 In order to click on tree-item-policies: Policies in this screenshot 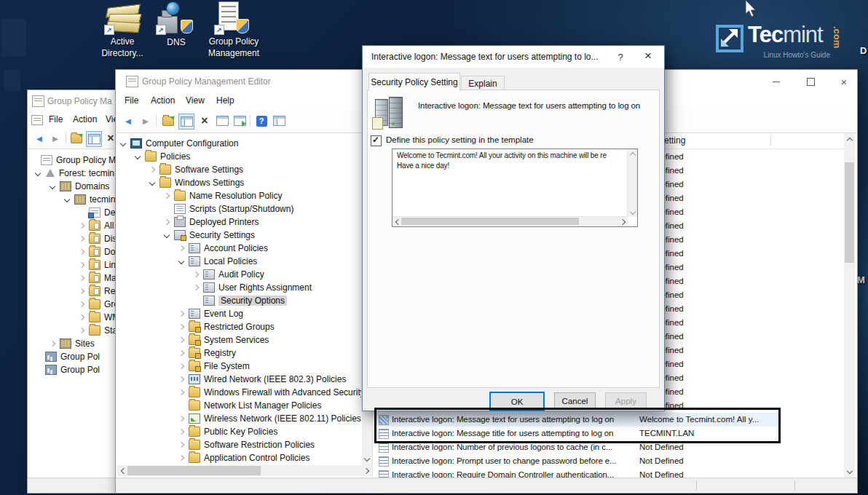, I will do `click(163, 157)`.